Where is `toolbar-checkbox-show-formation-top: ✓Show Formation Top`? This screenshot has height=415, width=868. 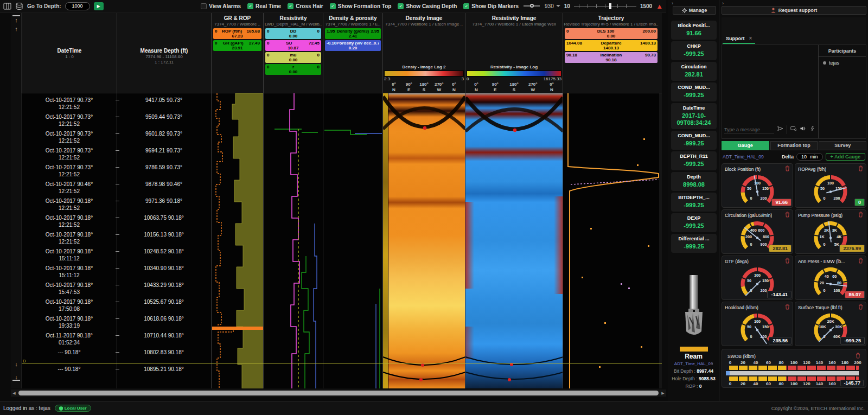
toolbar-checkbox-show-formation-top: ✓Show Formation Top is located at coordinates (361, 7).